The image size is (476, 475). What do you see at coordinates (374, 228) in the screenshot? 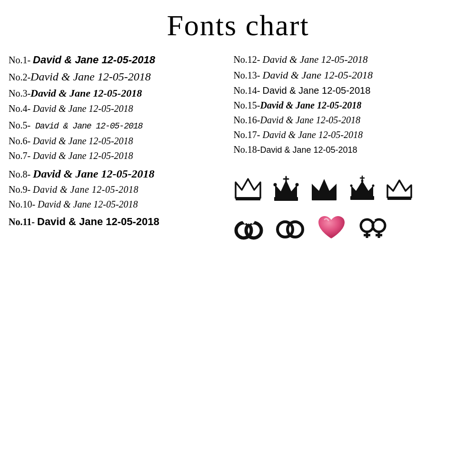
I see `double-venus-icon` at bounding box center [374, 228].